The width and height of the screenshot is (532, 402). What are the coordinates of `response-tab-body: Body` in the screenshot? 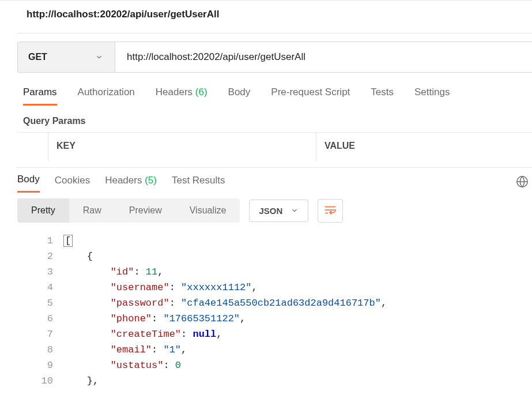 It's located at (29, 183).